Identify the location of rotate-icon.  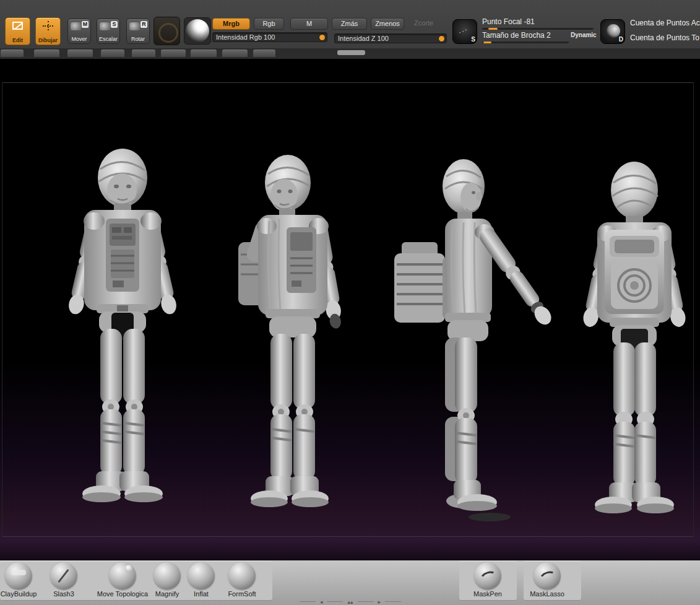
(135, 26).